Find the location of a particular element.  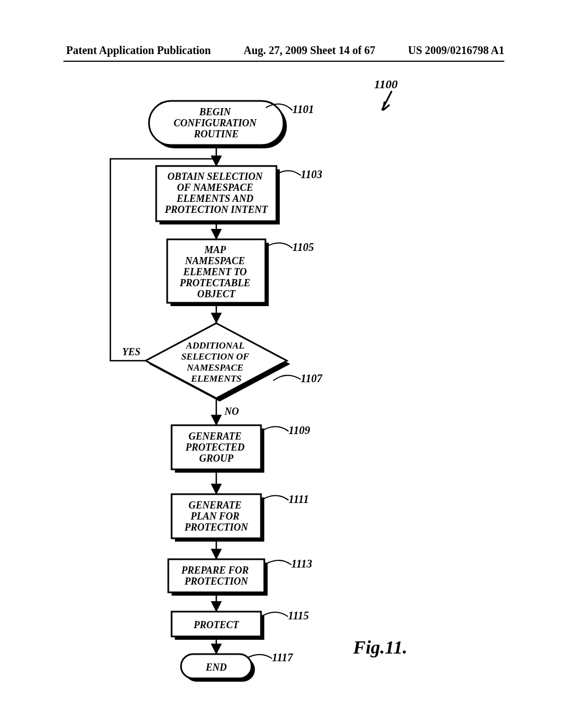

ref-1105: 1105 is located at coordinates (303, 247).